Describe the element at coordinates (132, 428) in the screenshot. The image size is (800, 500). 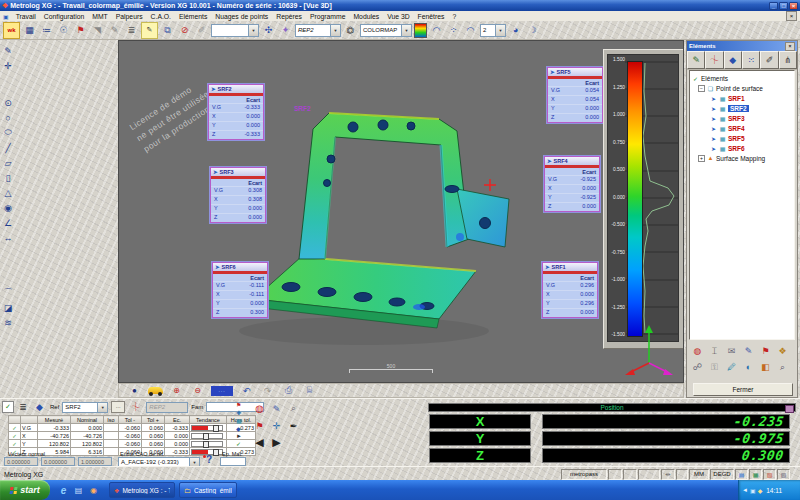
I see `table-row-vg: ✓ V.G -0.333 0.000 -0.060 0.060 -0.333 -…` at that location.